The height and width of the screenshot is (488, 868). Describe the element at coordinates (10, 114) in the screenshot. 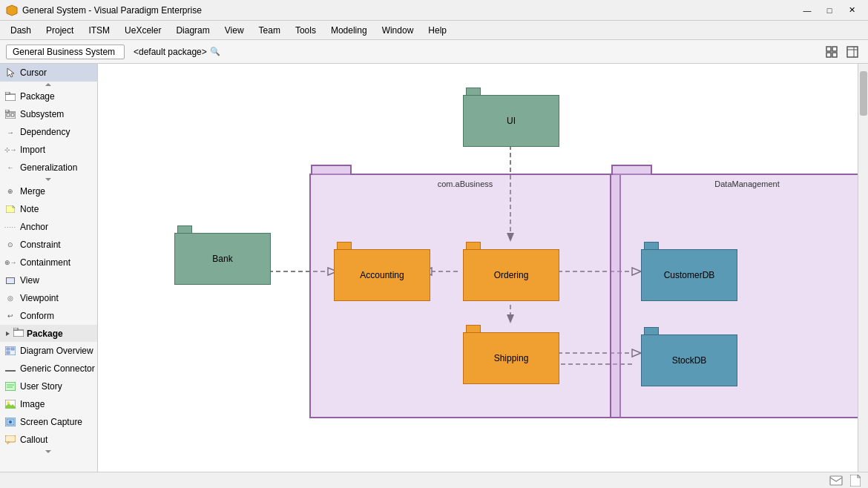

I see `subsystem-icon` at that location.